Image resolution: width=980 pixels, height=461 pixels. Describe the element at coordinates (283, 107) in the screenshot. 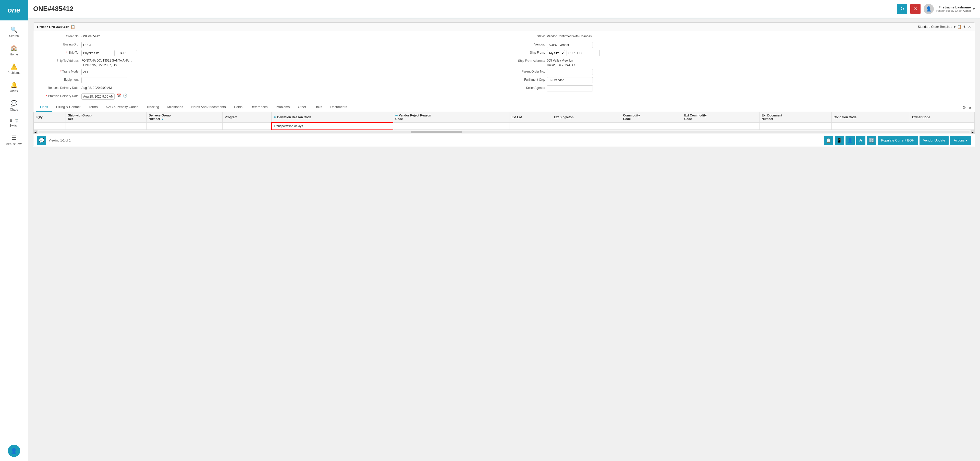

I see `tab-problems: Problems` at that location.